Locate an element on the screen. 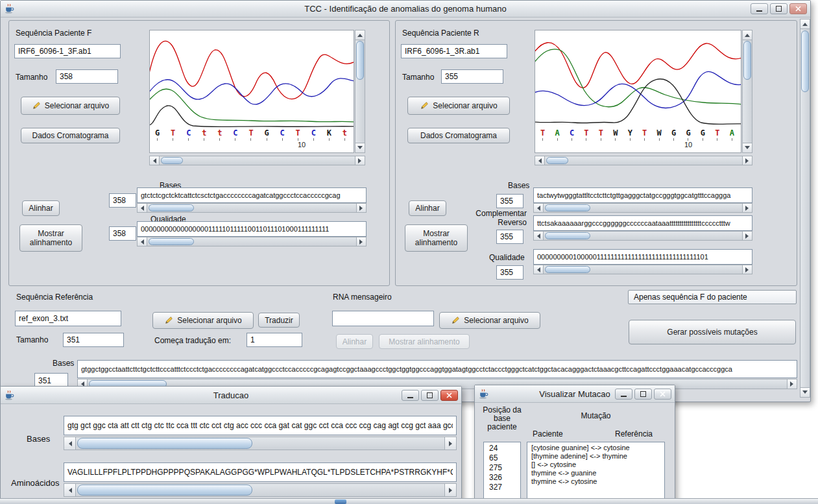 The image size is (818, 504). patient-r-quality-sequence-input is located at coordinates (643, 257).